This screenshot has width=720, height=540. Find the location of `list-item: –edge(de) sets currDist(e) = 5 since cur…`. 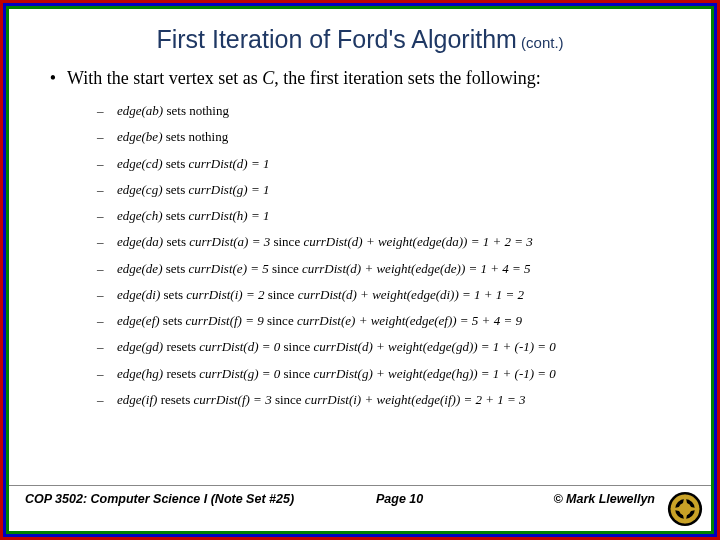

list-item: –edge(de) sets currDist(e) = 5 since cur… is located at coordinates (389, 269).